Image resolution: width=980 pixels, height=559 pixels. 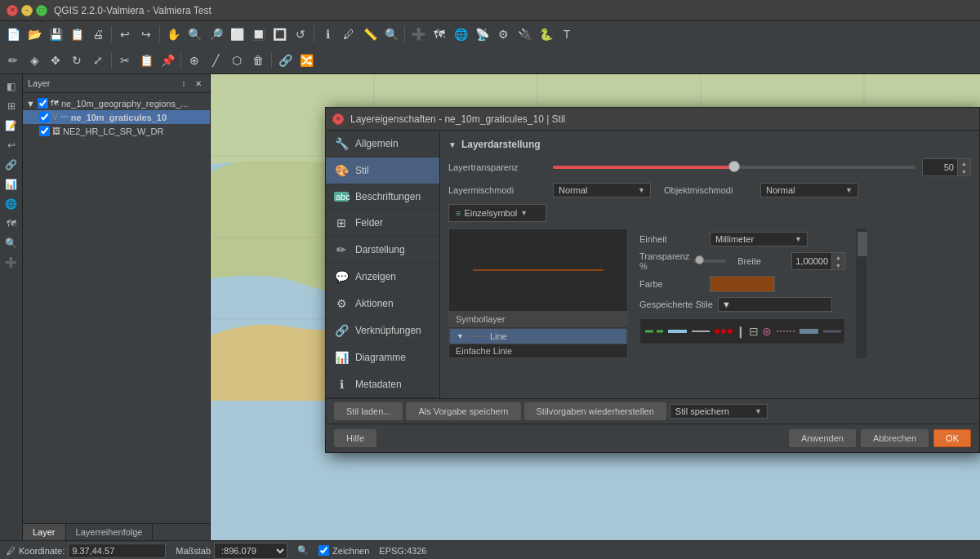 I want to click on sidebar-item-aktionen: ⚙ Aktionen, so click(x=382, y=304).